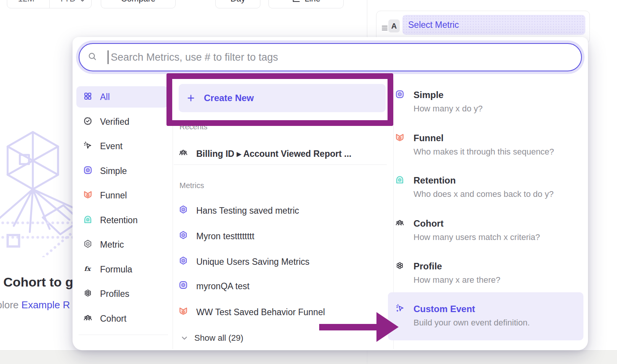 The image size is (617, 364). I want to click on sidebar-item-metric: Metric, so click(122, 245).